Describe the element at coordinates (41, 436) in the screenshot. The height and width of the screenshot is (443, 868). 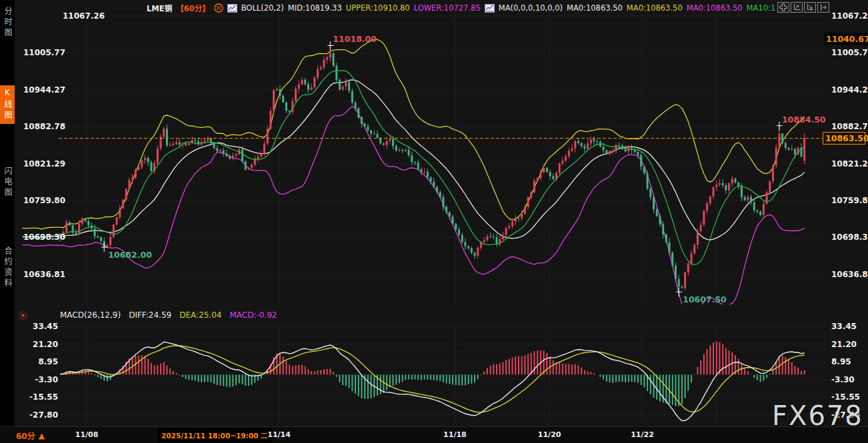
I see `dropdown-arrow-icon: ▲` at that location.